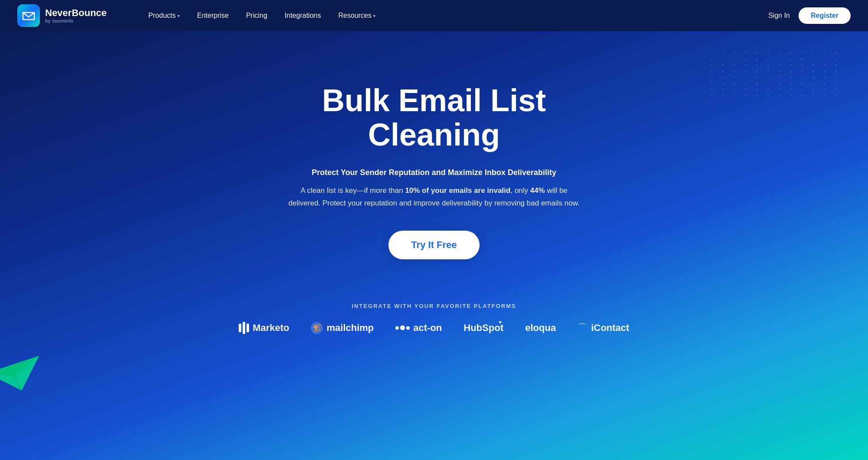 This screenshot has width=868, height=460. I want to click on eloqua-logo: eloqua, so click(541, 328).